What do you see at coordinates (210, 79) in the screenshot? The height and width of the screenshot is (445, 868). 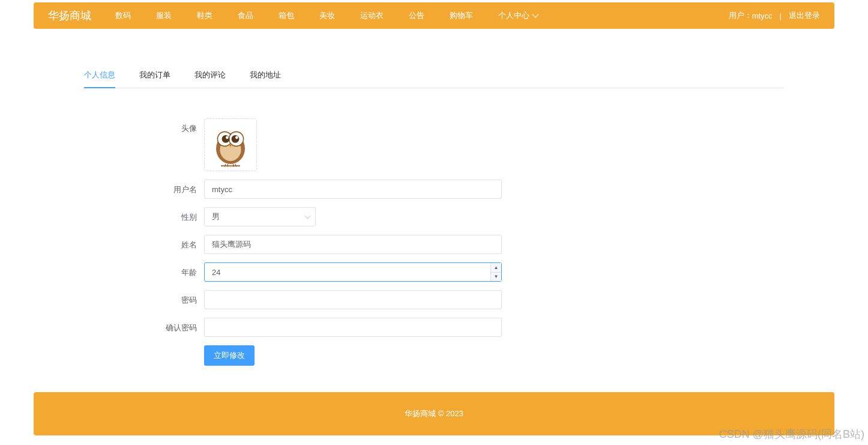 I see `tab-my-reviews: 我的评论` at bounding box center [210, 79].